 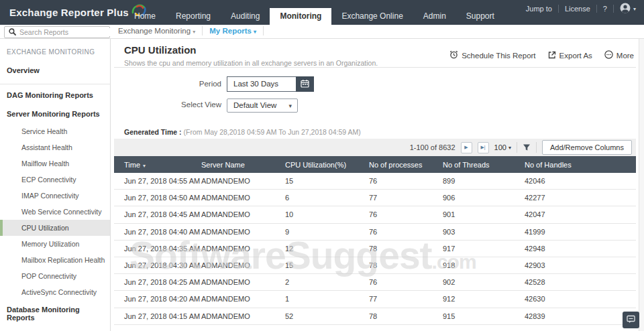 I want to click on sidebar-item-pop-connectivity: POP Connectivity, so click(x=55, y=276).